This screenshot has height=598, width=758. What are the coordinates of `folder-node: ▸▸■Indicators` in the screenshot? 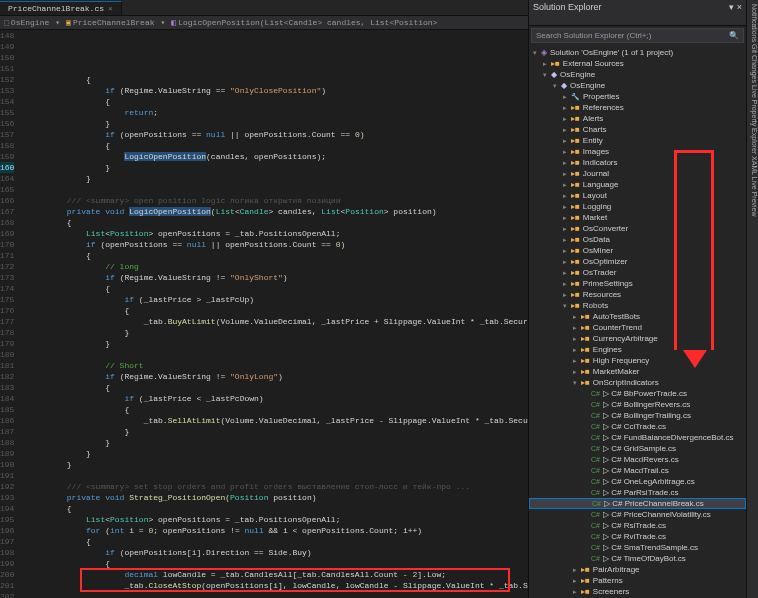 It's located at (638, 162).